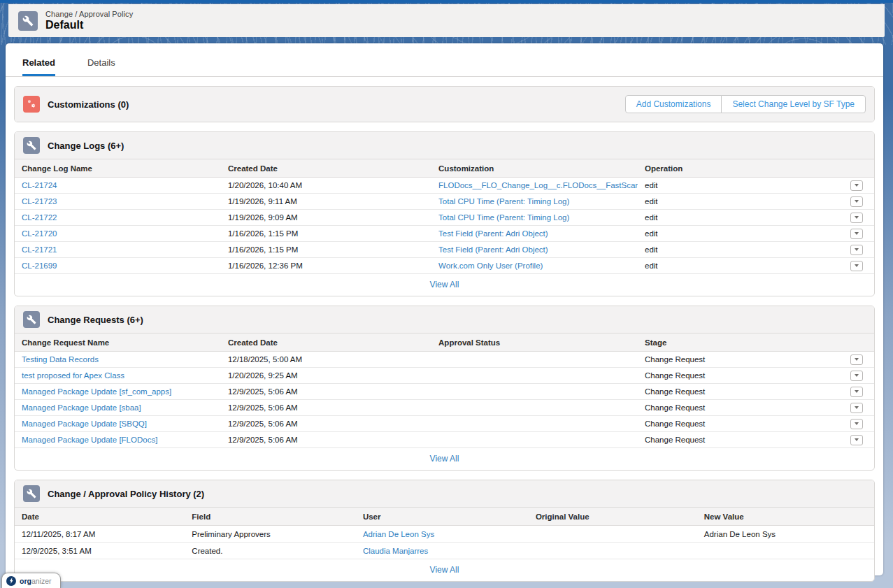 The image size is (893, 588). Describe the element at coordinates (326, 217) in the screenshot. I see `created-date-cell: 1/19/2026, 9:09 AM` at that location.